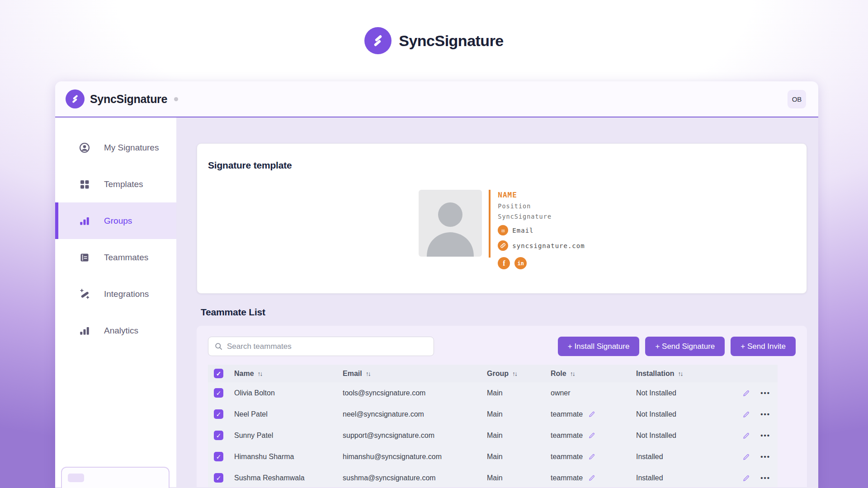 The height and width of the screenshot is (488, 868). Describe the element at coordinates (504, 312) in the screenshot. I see `teammate-list-title: Teammate List` at that location.